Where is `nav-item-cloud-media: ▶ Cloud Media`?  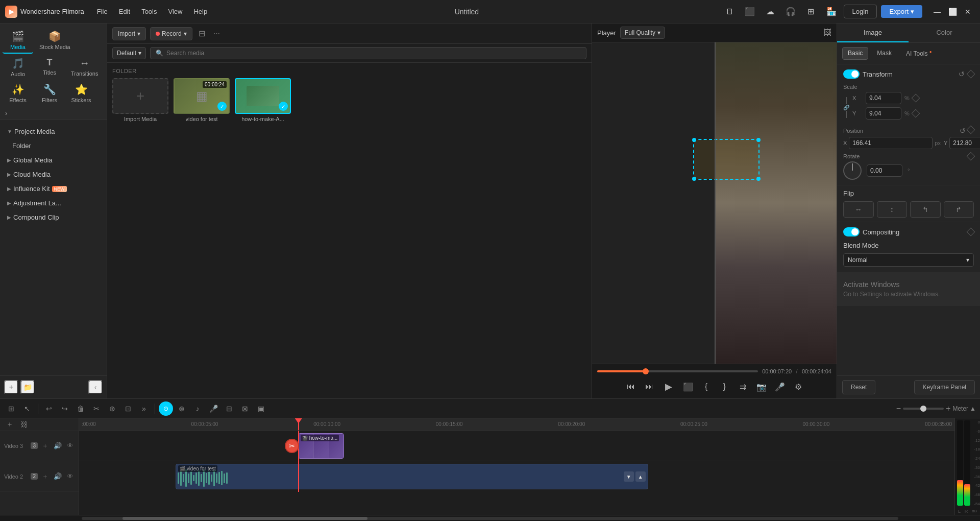
nav-item-cloud-media: ▶ Cloud Media is located at coordinates (53, 175).